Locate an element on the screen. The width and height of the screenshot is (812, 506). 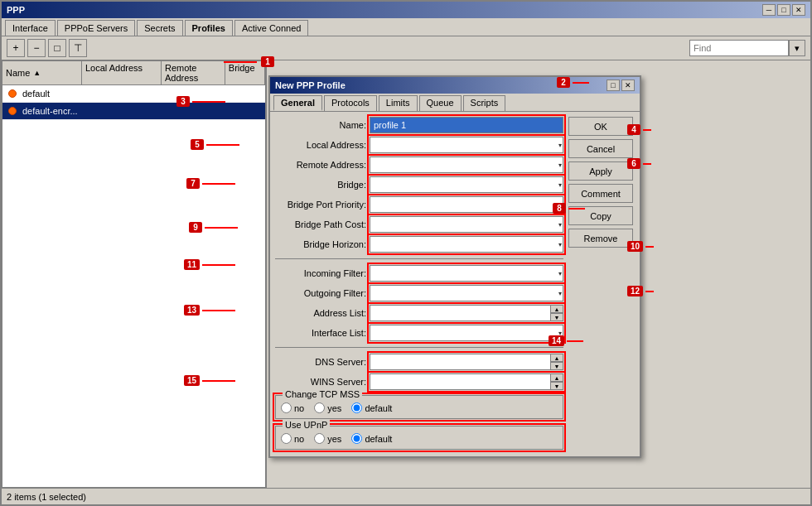
list-item: default is located at coordinates (134, 94).